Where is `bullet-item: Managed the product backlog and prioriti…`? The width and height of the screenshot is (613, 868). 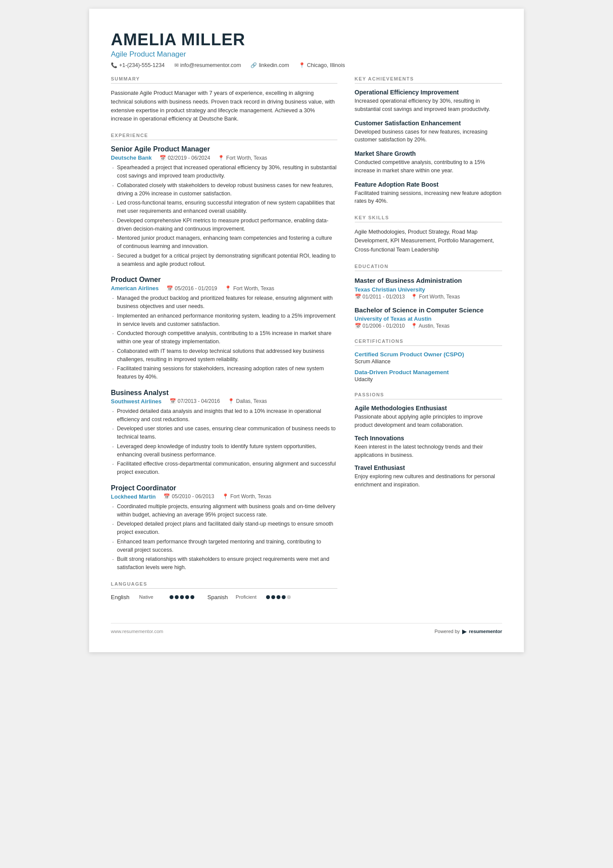 bullet-item: Managed the product backlog and prioriti… is located at coordinates (224, 302).